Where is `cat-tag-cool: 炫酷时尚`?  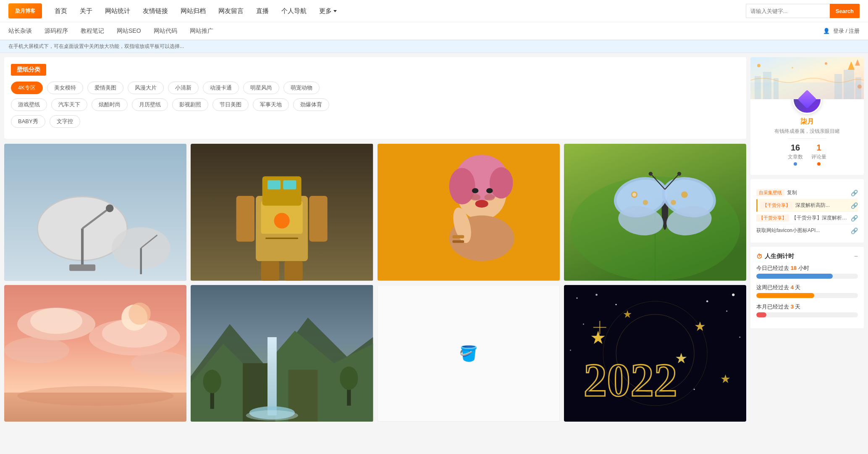
cat-tag-cool: 炫酷时尚 is located at coordinates (110, 105).